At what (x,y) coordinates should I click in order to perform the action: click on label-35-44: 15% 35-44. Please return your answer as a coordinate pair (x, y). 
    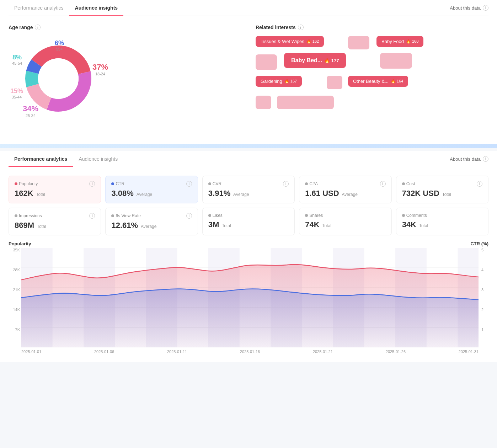
    Looking at the image, I should click on (17, 93).